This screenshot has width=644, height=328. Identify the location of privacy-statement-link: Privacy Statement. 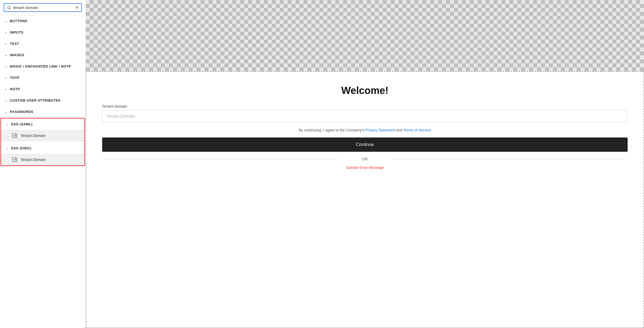
(380, 130).